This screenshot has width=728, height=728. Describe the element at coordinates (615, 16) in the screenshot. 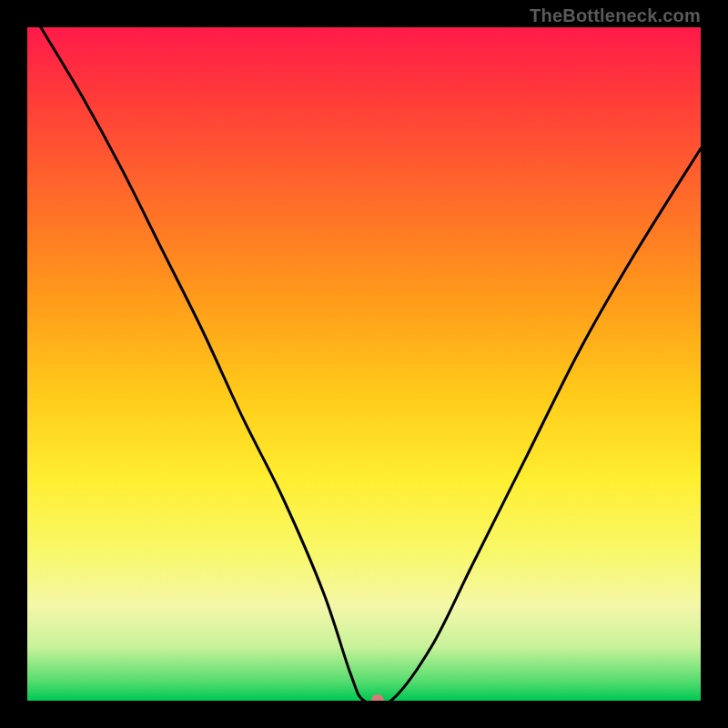

I see `attribution-label: TheBottleneck.com` at that location.